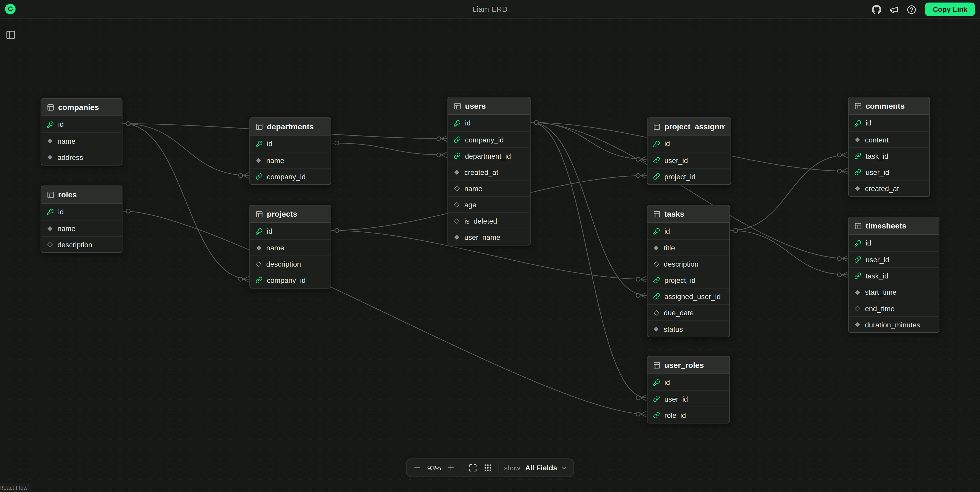 The width and height of the screenshot is (980, 492). Describe the element at coordinates (290, 151) in the screenshot. I see `table-departments: departmentsidnamecompany_id` at that location.